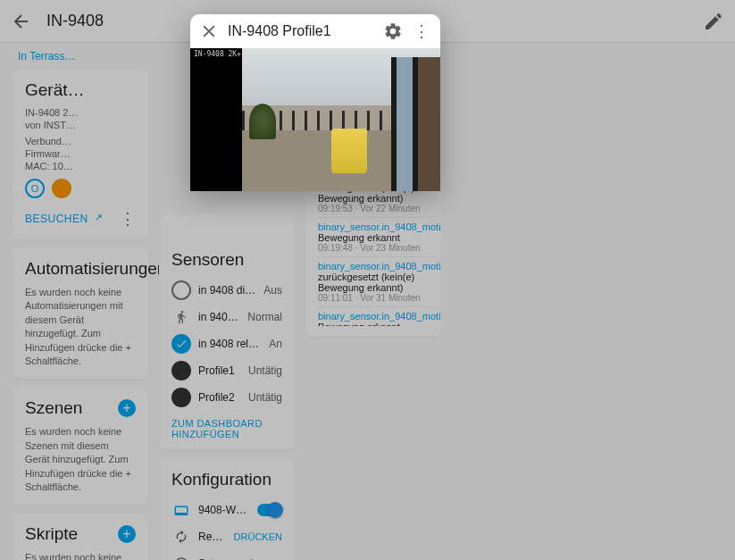 The image size is (735, 560). Describe the element at coordinates (209, 31) in the screenshot. I see `close-button` at that location.